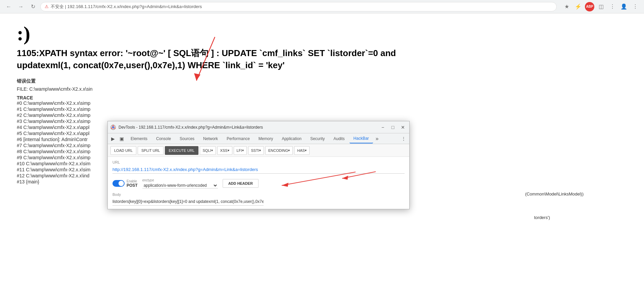  I want to click on devtools-tabs: ▶ ▣ Elements Console Sources Network Per…, so click(259, 139).